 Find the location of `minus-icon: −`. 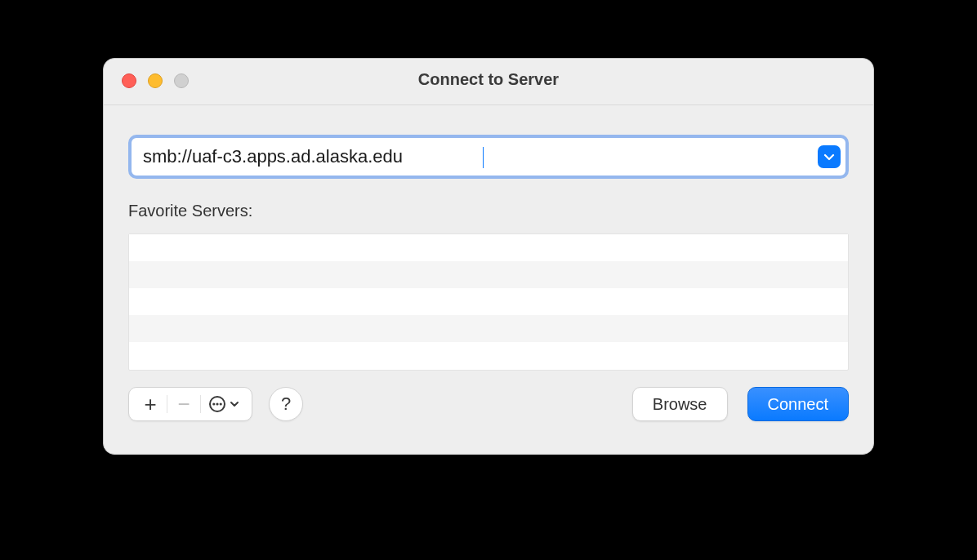

minus-icon: − is located at coordinates (183, 405).